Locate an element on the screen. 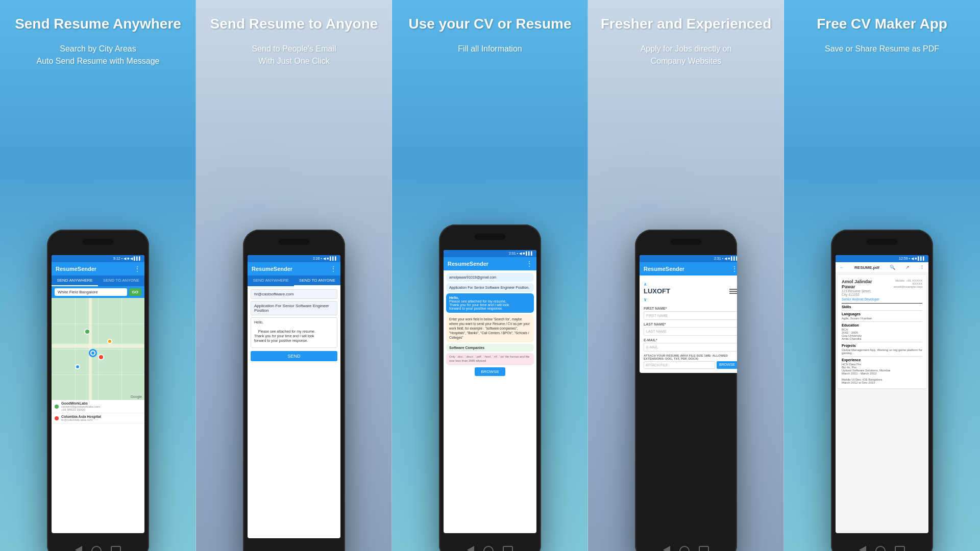  phone-screen-4: 2:31 ▪ ◀ ■ ▌▌▌ ResumeSender ⋮ ∧ LUXOFT ∨ is located at coordinates (688, 314).